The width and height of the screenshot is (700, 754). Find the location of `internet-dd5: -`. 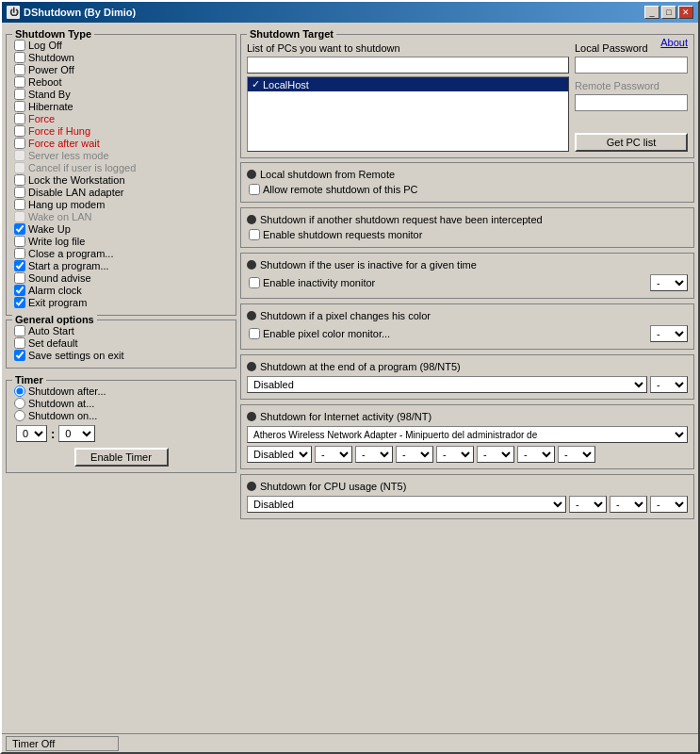

internet-dd5: - is located at coordinates (455, 454).